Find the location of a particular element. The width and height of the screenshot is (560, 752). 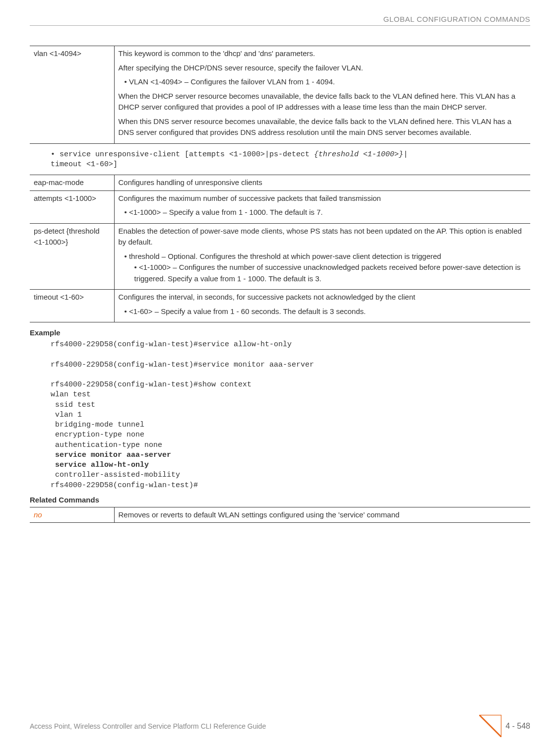

related-commands-heading: Related Commands is located at coordinates (280, 500).